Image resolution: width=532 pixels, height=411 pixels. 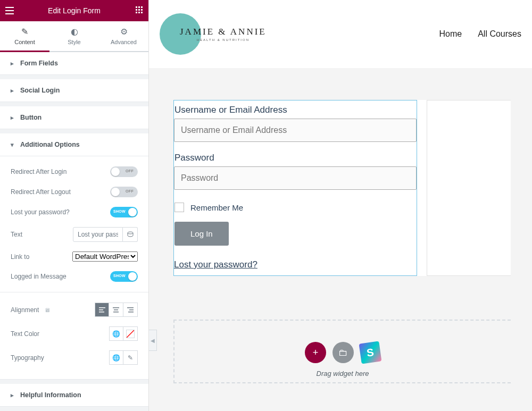 What do you see at coordinates (295, 130) in the screenshot?
I see `username-input` at bounding box center [295, 130].